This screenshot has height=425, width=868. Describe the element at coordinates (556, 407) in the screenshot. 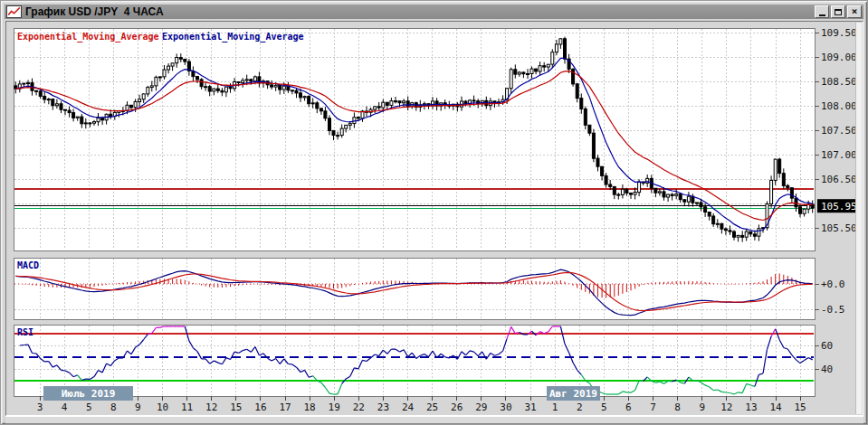

I see `svg-text: 1` at that location.